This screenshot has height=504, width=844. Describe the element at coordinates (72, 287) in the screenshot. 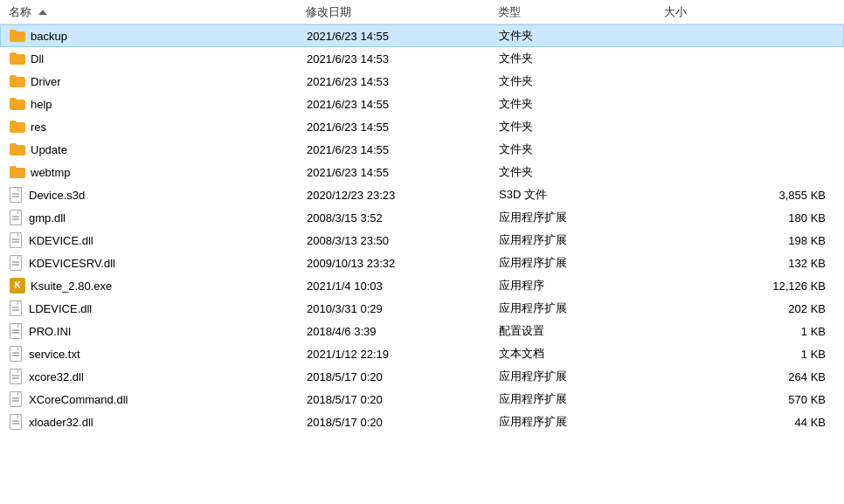

I see `file-name-label: Ksuite_2.80.exe` at that location.